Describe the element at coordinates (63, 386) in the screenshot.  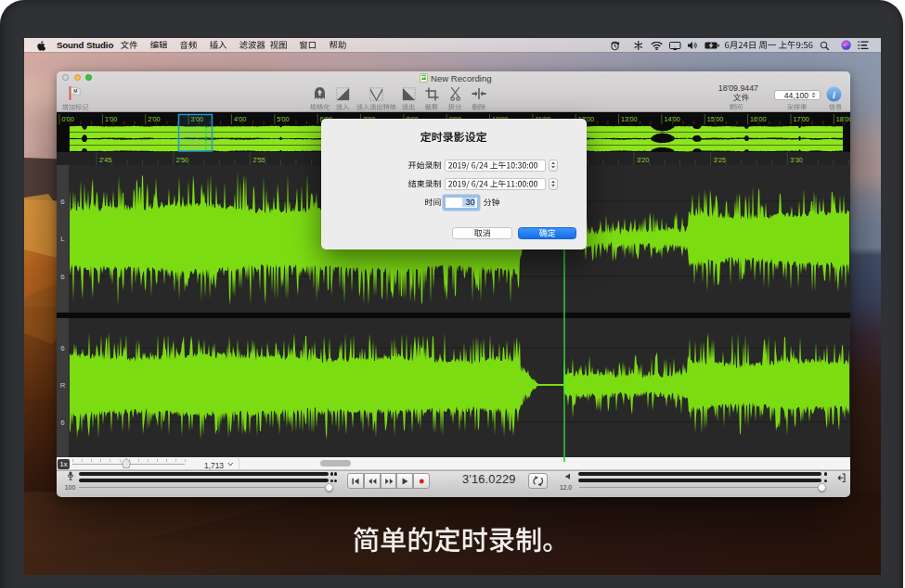
I see `svg-text: R` at that location.